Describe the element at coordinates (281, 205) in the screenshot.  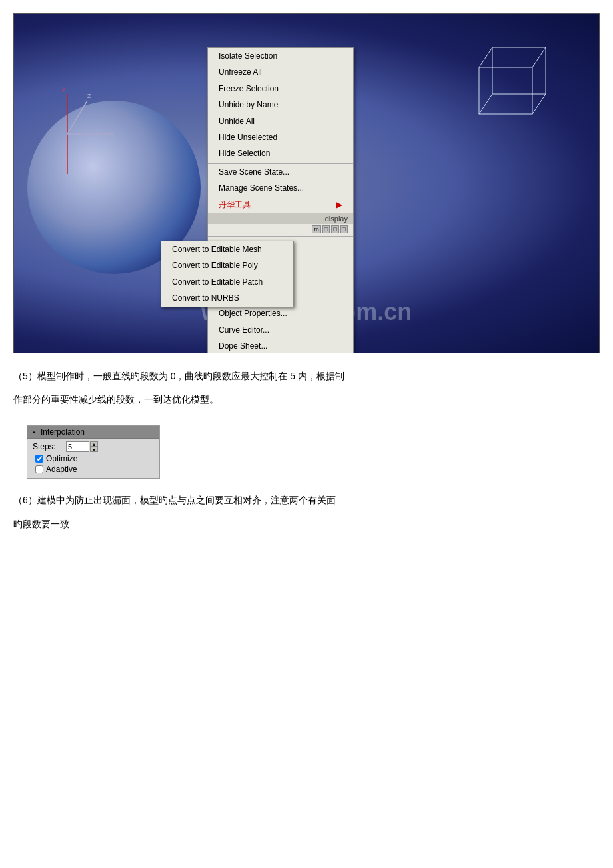
I see `menu-item-danhua-tools: 丹华工具` at that location.